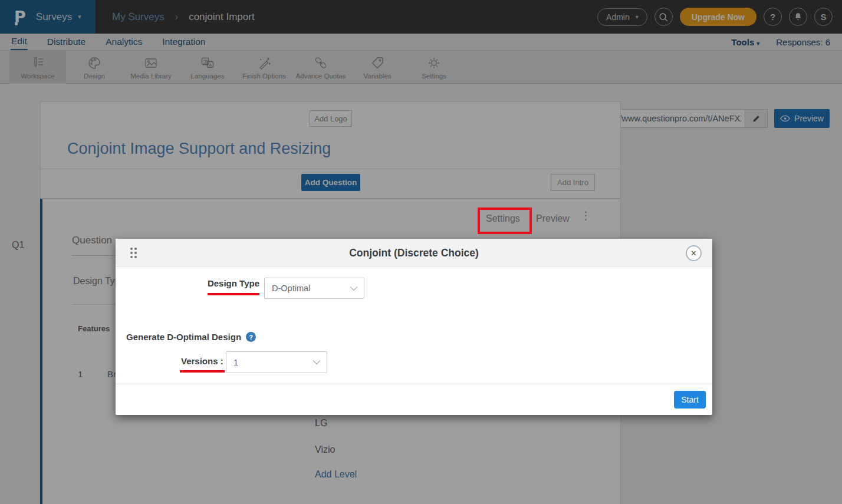 The image size is (842, 504). I want to click on design-type-select: D-Optimal, so click(314, 288).